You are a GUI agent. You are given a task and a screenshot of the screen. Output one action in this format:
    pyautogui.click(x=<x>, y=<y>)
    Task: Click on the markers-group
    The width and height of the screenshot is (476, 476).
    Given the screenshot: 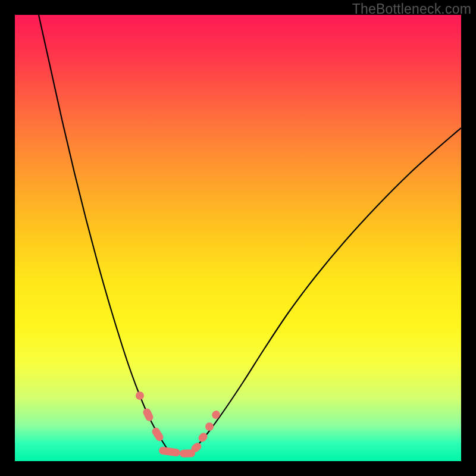 What is the action you would take?
    pyautogui.click(x=178, y=425)
    